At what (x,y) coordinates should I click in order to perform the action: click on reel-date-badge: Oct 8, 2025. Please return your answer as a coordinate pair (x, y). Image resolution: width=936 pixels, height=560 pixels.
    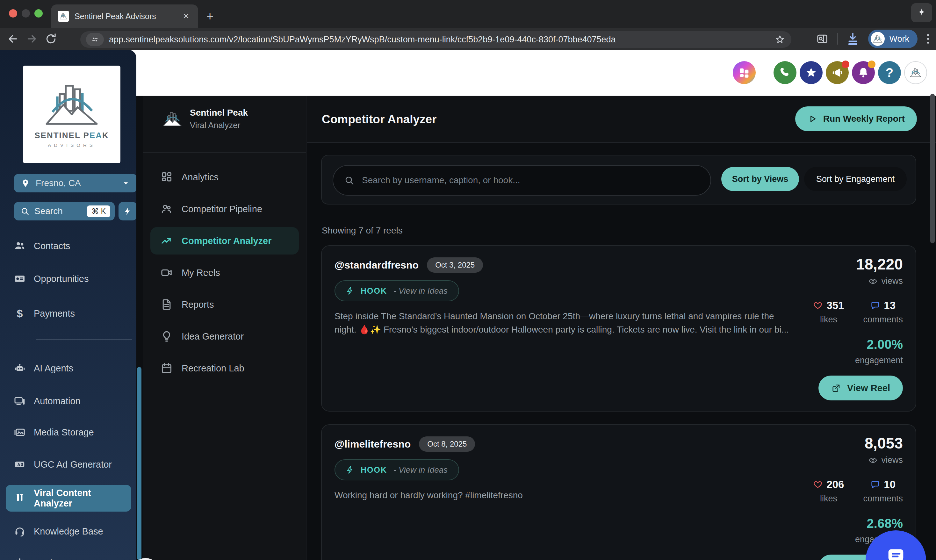
    Looking at the image, I should click on (447, 444).